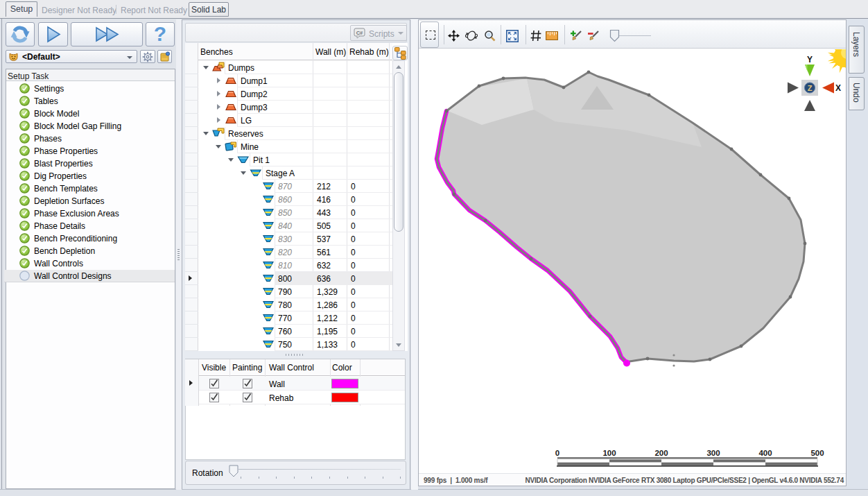  What do you see at coordinates (810, 88) in the screenshot?
I see `svg-text: Z` at bounding box center [810, 88].